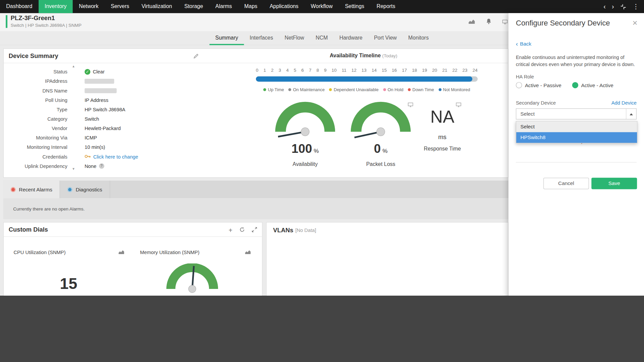  What do you see at coordinates (256, 56) in the screenshot?
I see `device-summary-header: Device Summary Availability Timeline (To…` at bounding box center [256, 56].